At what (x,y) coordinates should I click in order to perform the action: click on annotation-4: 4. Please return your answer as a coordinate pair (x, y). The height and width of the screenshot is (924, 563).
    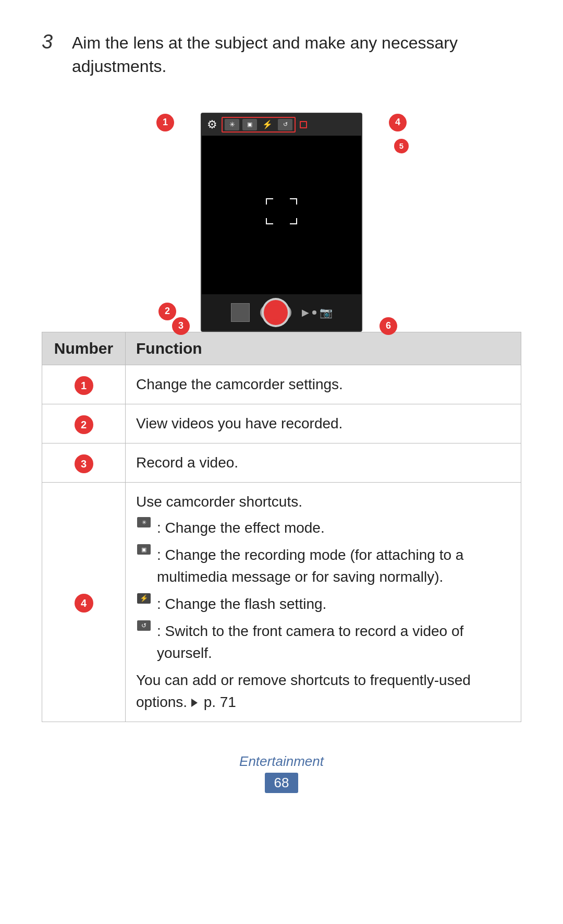
    Looking at the image, I should click on (398, 123).